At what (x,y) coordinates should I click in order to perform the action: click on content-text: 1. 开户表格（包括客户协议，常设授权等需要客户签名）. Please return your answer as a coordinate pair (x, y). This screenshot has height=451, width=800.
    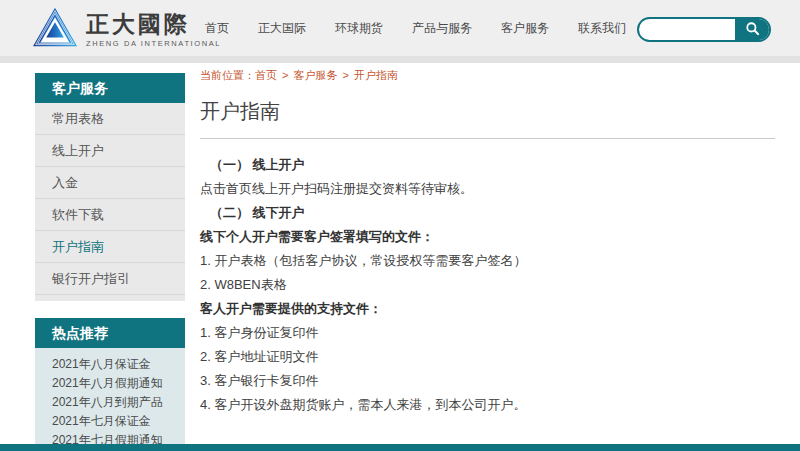
    Looking at the image, I should click on (488, 260).